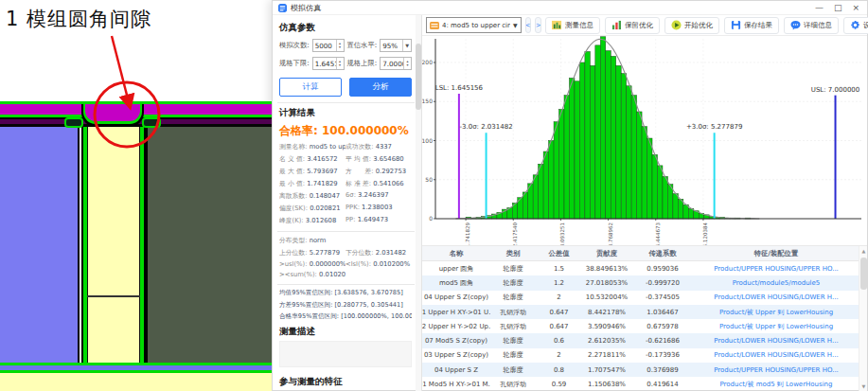 The image size is (868, 391). I want to click on y-tick-label: 100, so click(428, 140).